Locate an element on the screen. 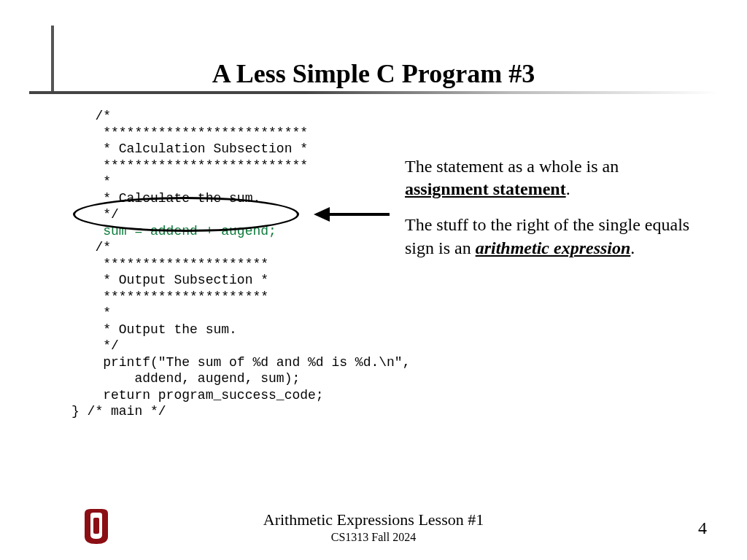 The height and width of the screenshot is (560, 747). page-number: 4 is located at coordinates (703, 528).